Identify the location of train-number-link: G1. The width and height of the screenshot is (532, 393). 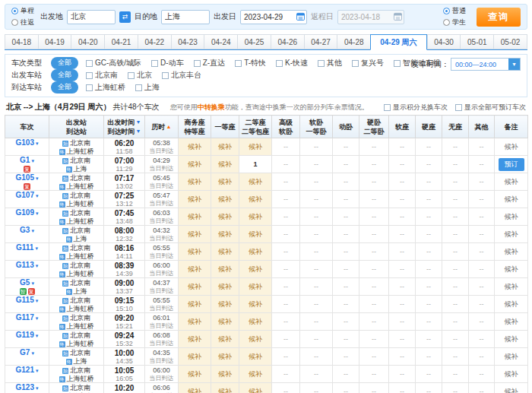
(24, 160).